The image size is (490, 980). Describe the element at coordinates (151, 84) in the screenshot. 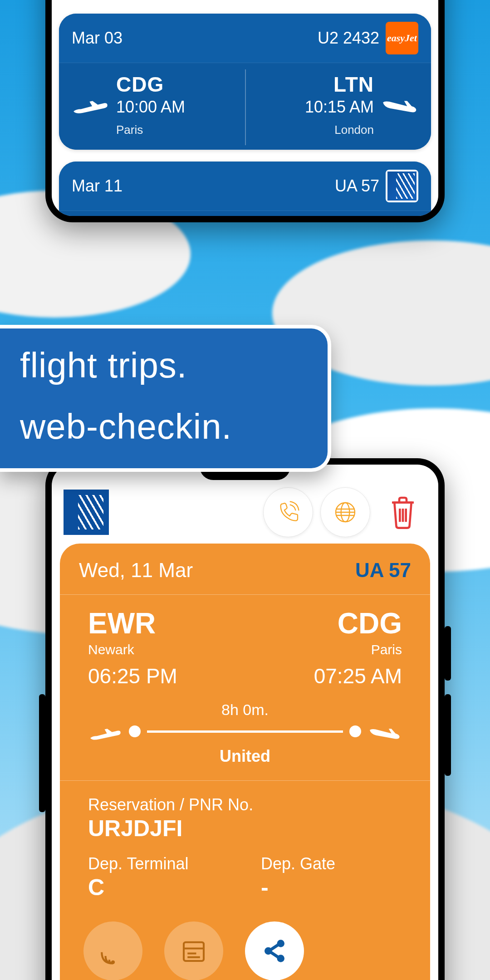

I see `dep-code: CDG` at that location.